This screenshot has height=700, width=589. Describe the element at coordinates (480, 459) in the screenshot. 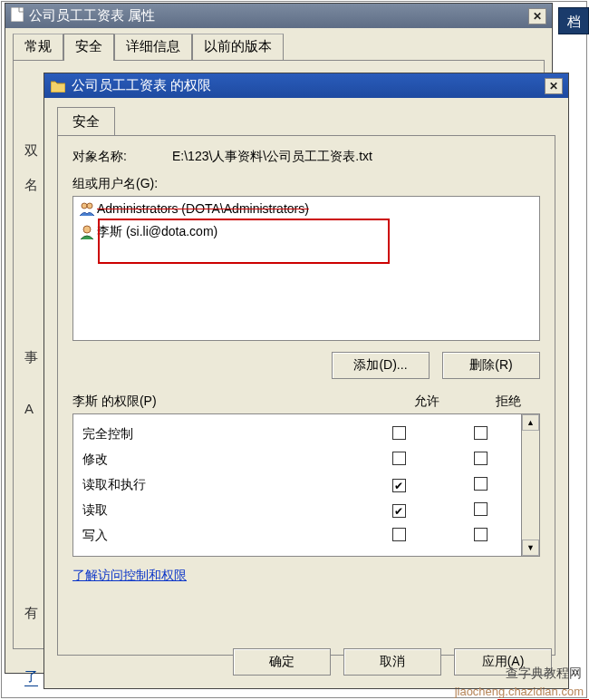

I see `deny-checkbox-modify` at that location.